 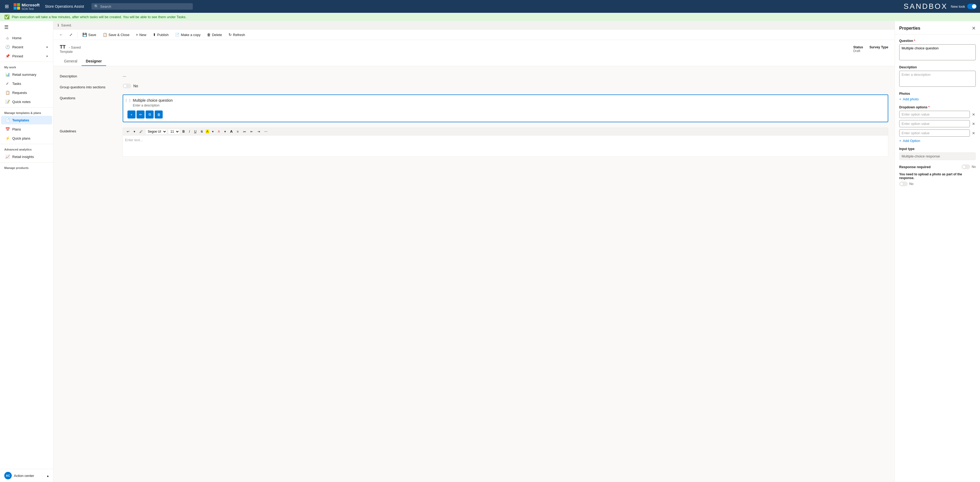 I want to click on highlight-dropdown: ▾, so click(x=213, y=132).